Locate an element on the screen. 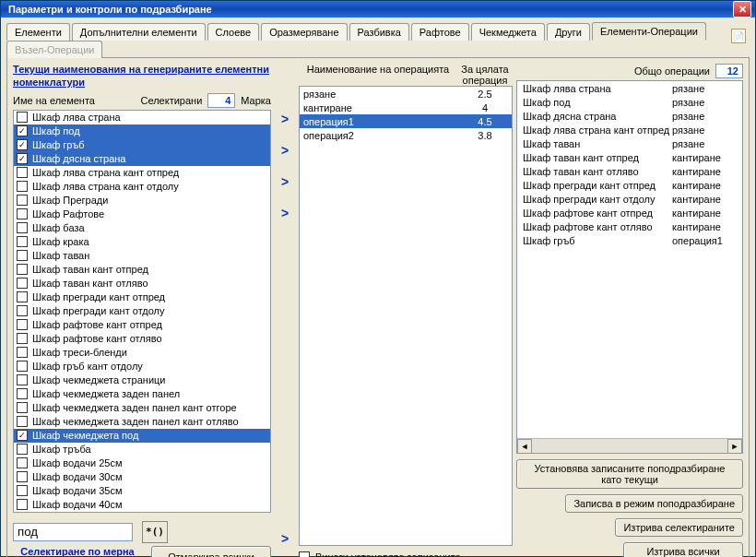  result-row: Шкаф таванрязане is located at coordinates (630, 144).